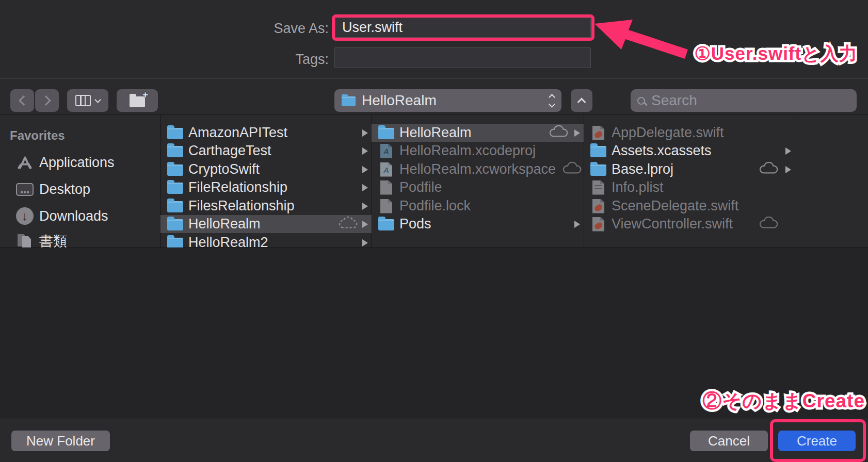  Describe the element at coordinates (448, 101) in the screenshot. I see `location-dropdown: HelloRealm` at that location.